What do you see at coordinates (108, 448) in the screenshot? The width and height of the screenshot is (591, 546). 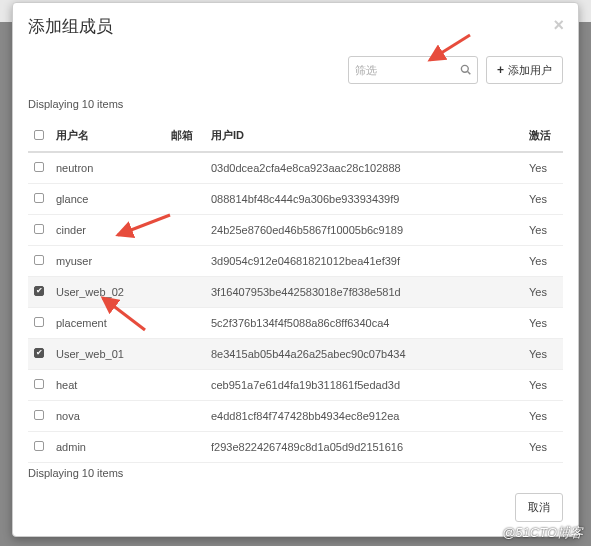 I see `cell-username: admin` at bounding box center [108, 448].